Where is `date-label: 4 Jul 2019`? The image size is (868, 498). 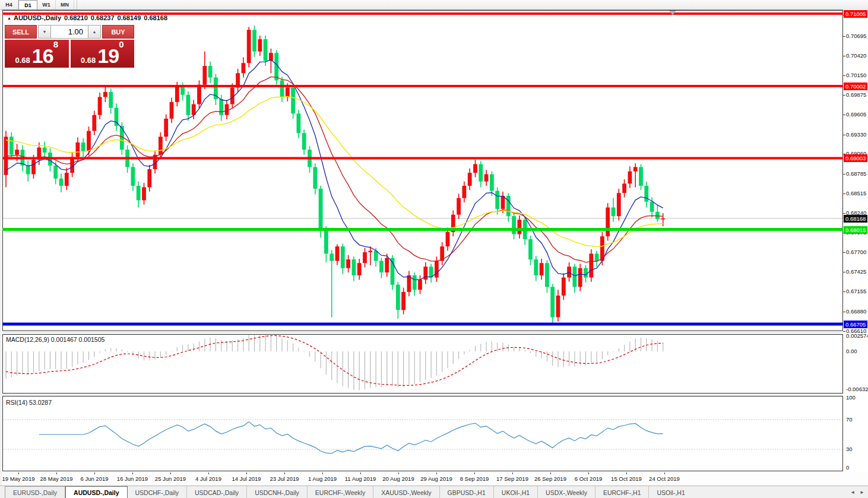 date-label: 4 Jul 2019 is located at coordinates (208, 478).